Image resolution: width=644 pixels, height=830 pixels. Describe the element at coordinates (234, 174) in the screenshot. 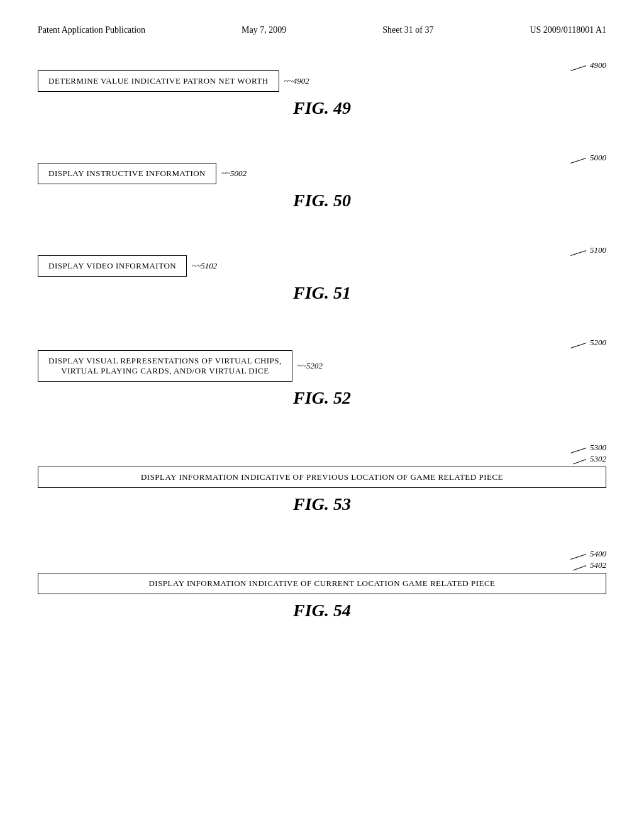

I see `ref-5002: ~5002` at that location.